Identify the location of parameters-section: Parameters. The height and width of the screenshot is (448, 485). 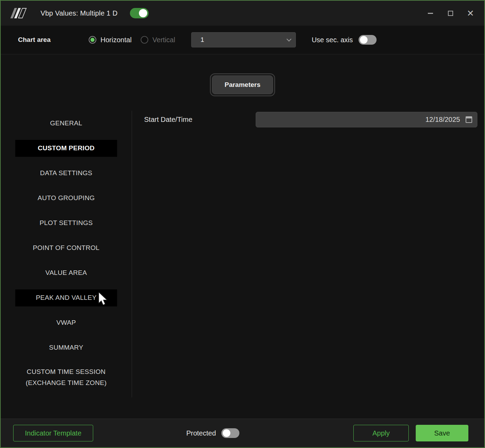
(242, 82).